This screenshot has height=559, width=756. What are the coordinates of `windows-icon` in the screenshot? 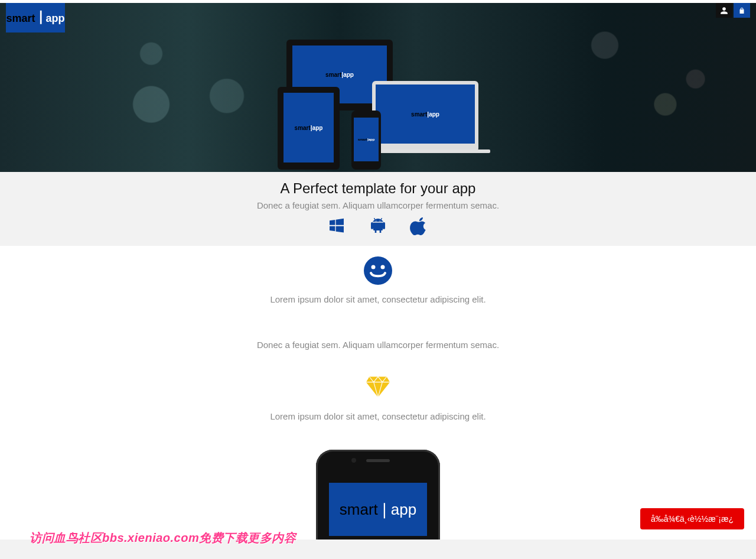 It's located at (337, 226).